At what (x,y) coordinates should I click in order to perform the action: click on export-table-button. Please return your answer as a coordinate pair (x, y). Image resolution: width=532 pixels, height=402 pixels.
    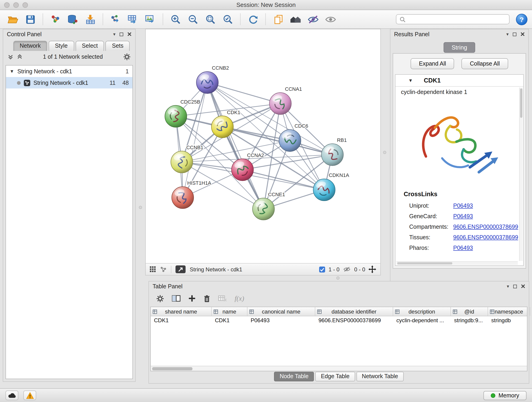
    Looking at the image, I should click on (133, 19).